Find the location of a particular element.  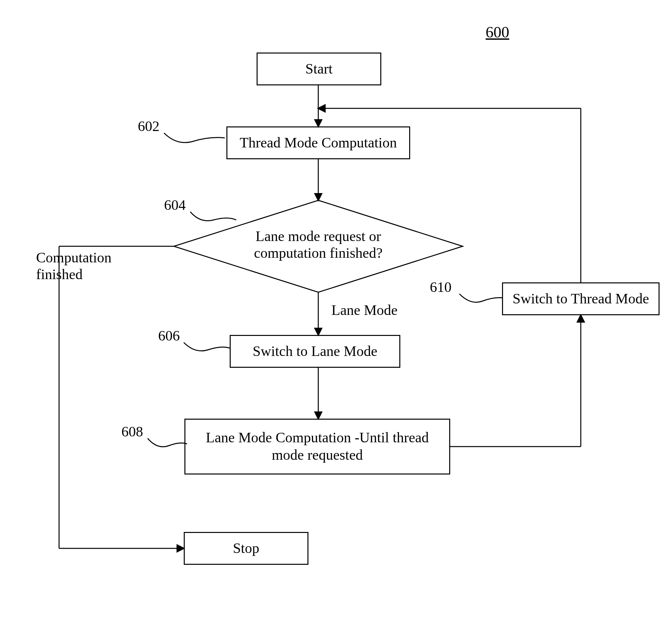

stop-box: Stop is located at coordinates (246, 548).